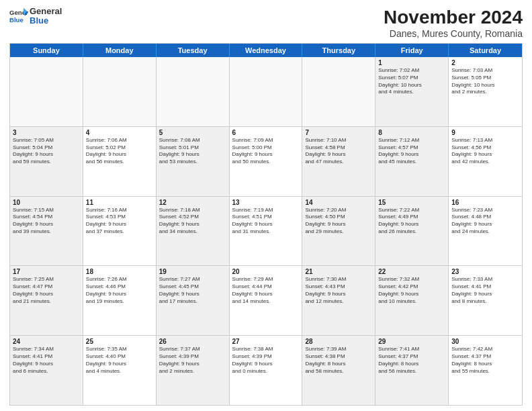 The image size is (532, 411). Describe the element at coordinates (47, 371) in the screenshot. I see `day-cell-24: 24Sunrise: 7:34 AM Sunset: 4:41 PM Dayli…` at that location.